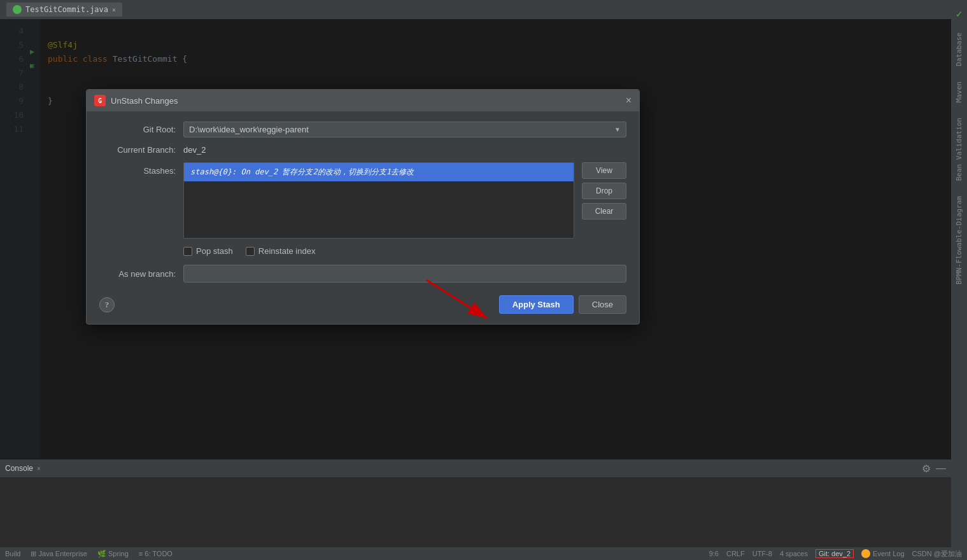 This screenshot has height=560, width=967. What do you see at coordinates (89, 554) in the screenshot?
I see `status-left: Build ⊞ Java Enterprise 🌿 Spring ≡ 6: TO…` at bounding box center [89, 554].